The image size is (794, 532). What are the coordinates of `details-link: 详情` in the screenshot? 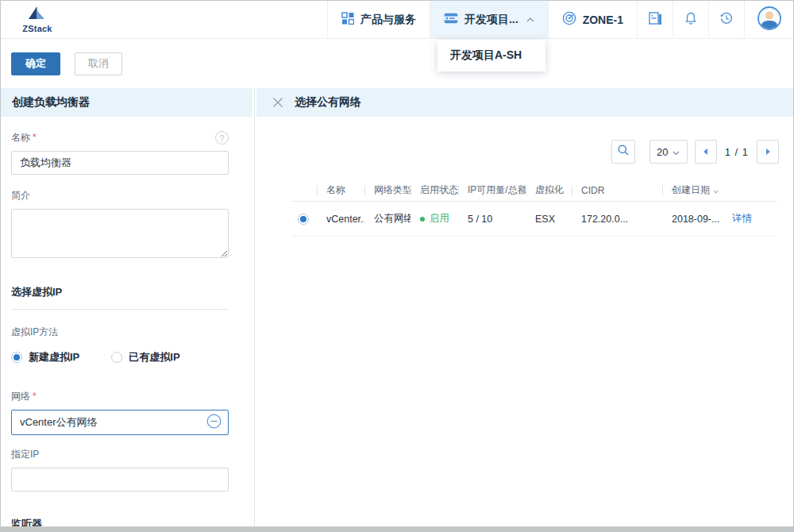 It's located at (742, 219).